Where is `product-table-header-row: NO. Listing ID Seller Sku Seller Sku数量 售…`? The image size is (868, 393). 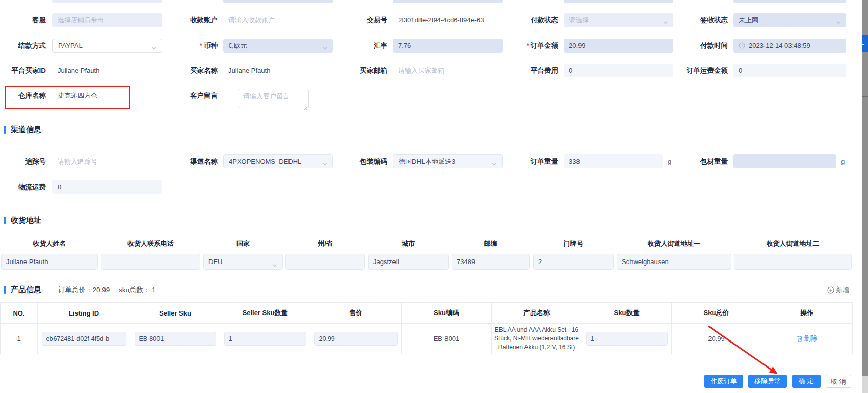
product-table-header-row: NO. Listing ID Seller Sku Seller Sku数量 售… is located at coordinates (427, 313).